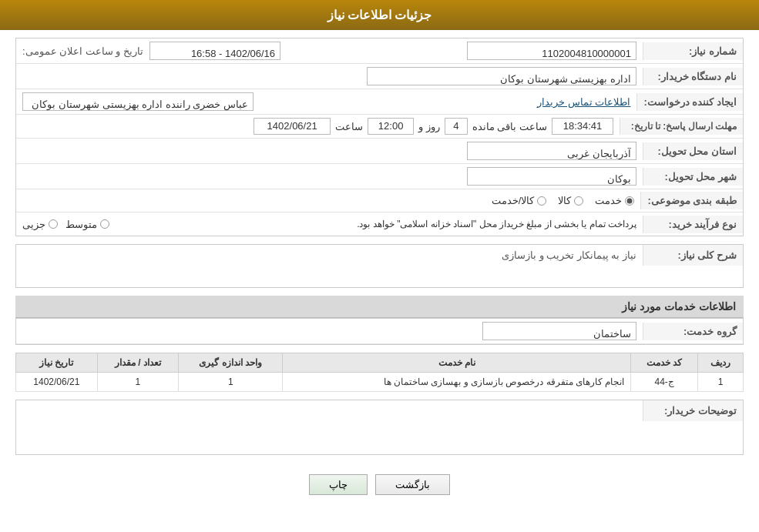  Describe the element at coordinates (379, 266) in the screenshot. I see `need-section: شرح کلی نیاز: نیاز به پیمانکار تخریب و ب…` at that location.